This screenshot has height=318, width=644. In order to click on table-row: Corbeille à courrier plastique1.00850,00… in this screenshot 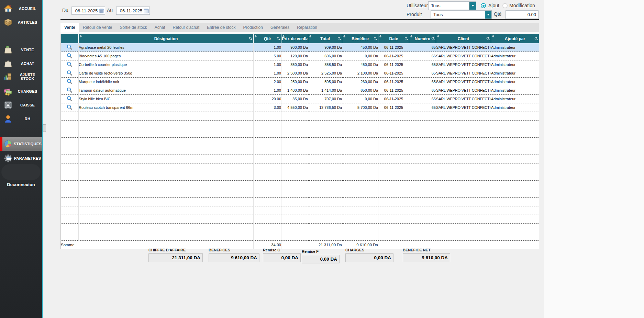, I will do `click(300, 65)`.